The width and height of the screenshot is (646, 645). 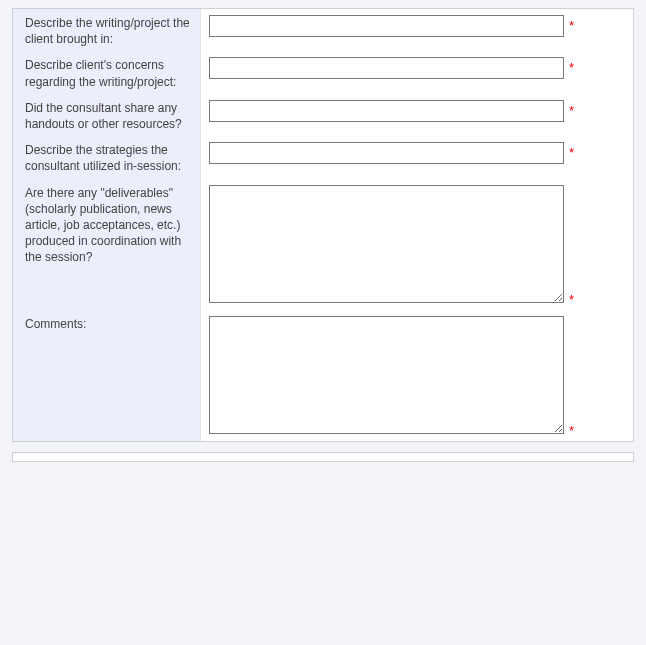 What do you see at coordinates (107, 72) in the screenshot?
I see `label-client-concerns: Describe client's concerns regarding the…` at bounding box center [107, 72].